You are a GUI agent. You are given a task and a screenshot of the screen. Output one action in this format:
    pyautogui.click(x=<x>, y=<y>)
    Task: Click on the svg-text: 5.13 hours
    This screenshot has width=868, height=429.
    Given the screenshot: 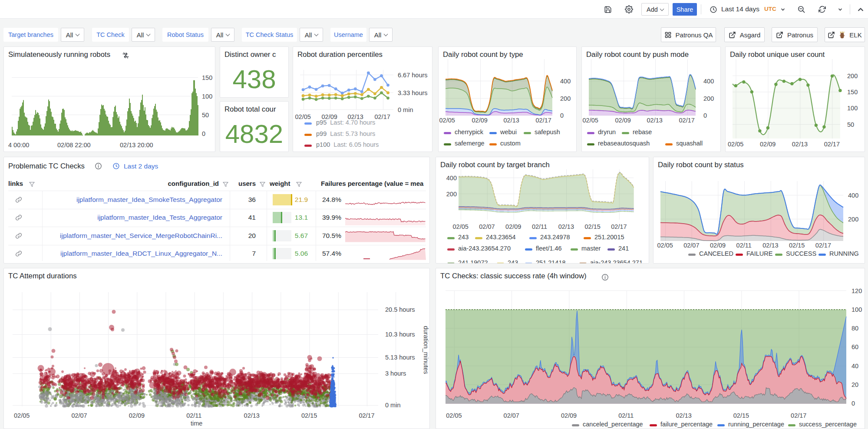 What is the action you would take?
    pyautogui.click(x=400, y=357)
    